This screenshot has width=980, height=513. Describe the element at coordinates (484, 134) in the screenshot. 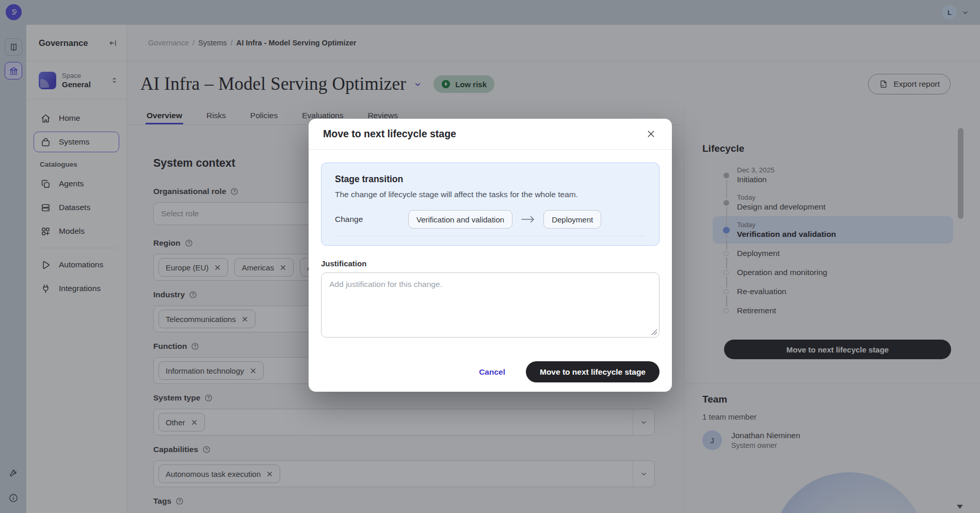

I see `modal-title: Move to next lifecycle stage` at that location.